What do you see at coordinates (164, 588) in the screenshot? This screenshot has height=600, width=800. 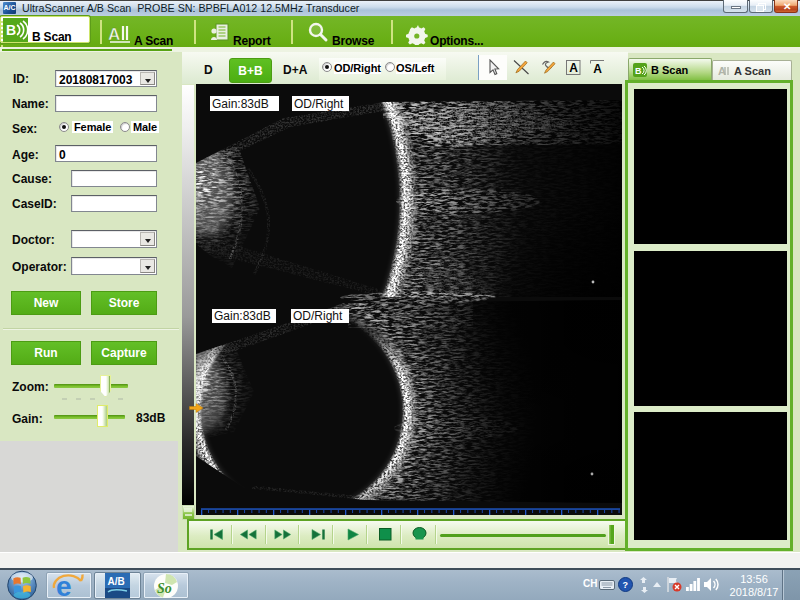 I see `svg-text: So` at bounding box center [164, 588].